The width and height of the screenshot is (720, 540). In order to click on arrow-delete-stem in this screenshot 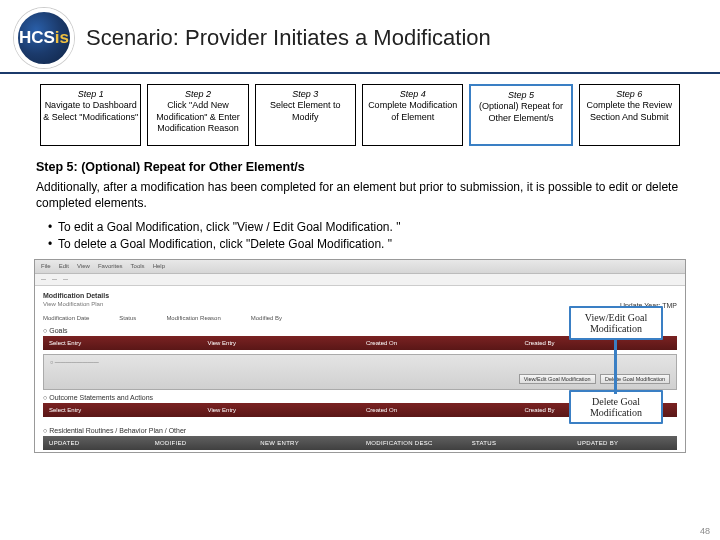, I will do `click(616, 379)`.